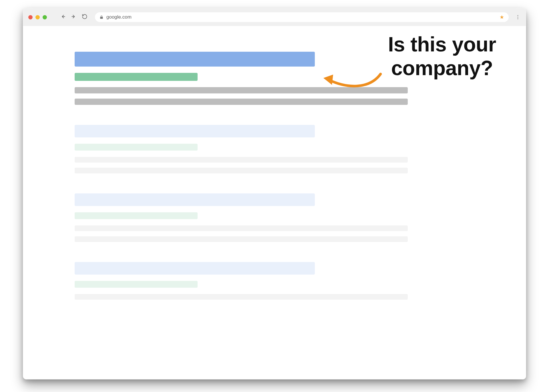 This screenshot has width=549, height=392. Describe the element at coordinates (85, 17) in the screenshot. I see `reload-button-icon` at that location.